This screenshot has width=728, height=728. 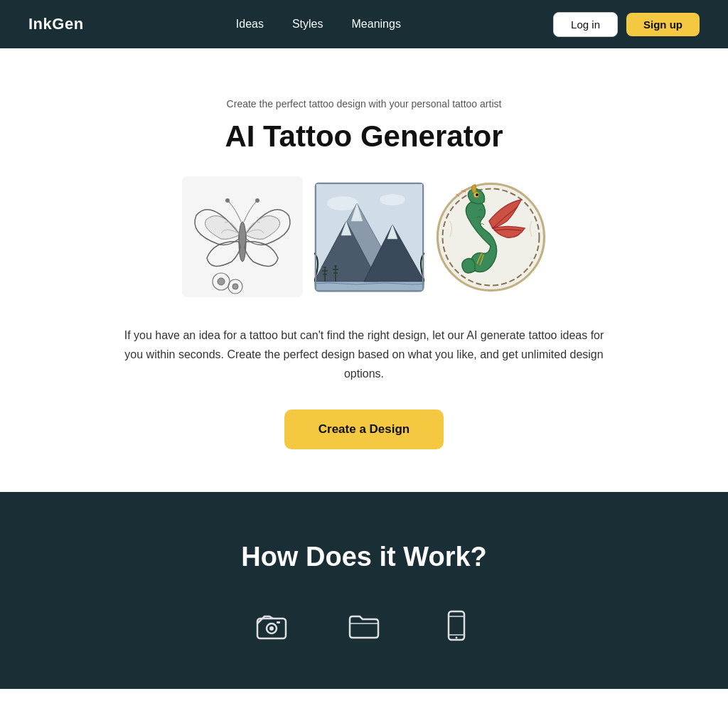 What do you see at coordinates (318, 24) in the screenshot?
I see `nav-links: Ideas Styles Meanings` at bounding box center [318, 24].